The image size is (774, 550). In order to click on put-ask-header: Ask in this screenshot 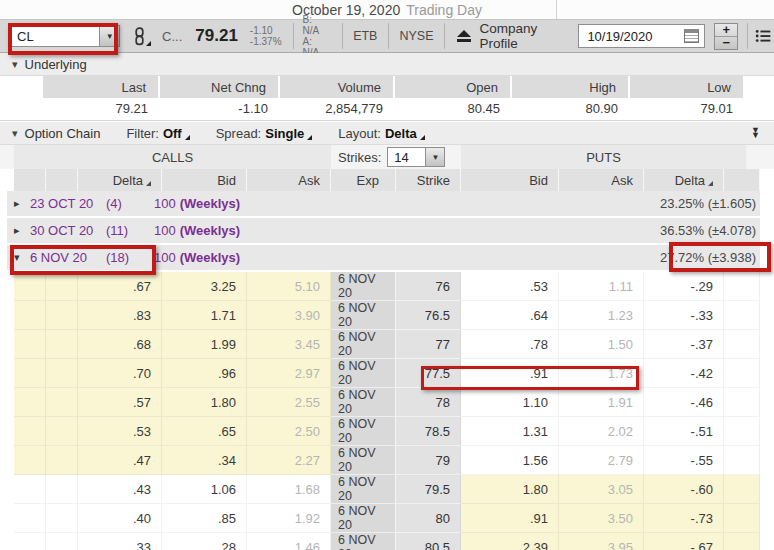, I will do `click(602, 180)`.